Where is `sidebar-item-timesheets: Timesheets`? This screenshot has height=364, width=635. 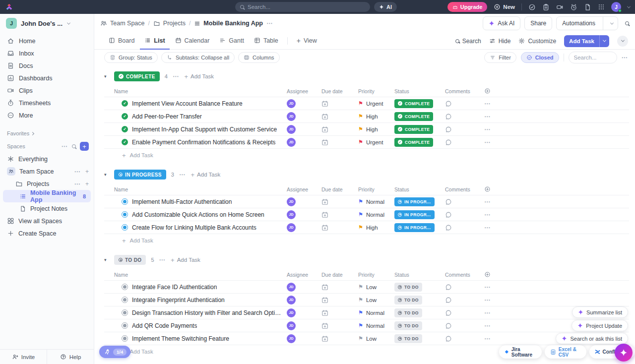 sidebar-item-timesheets: Timesheets is located at coordinates (47, 103).